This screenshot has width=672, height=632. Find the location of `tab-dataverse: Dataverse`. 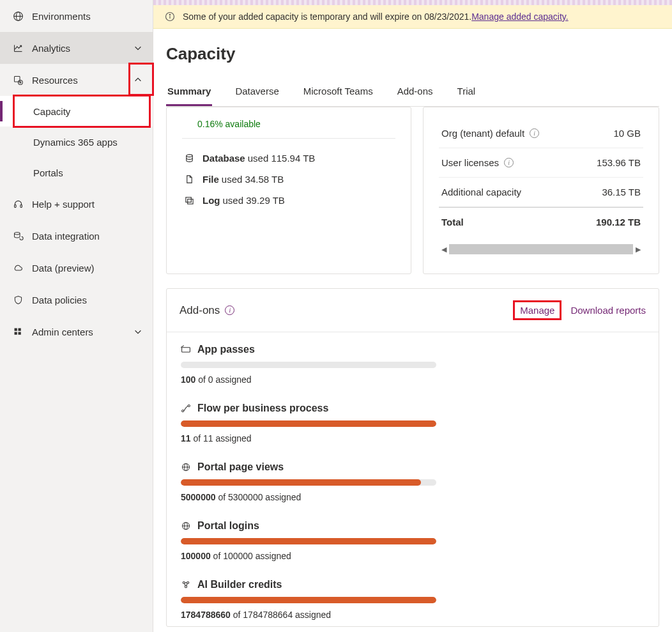

tab-dataverse: Dataverse is located at coordinates (257, 96).